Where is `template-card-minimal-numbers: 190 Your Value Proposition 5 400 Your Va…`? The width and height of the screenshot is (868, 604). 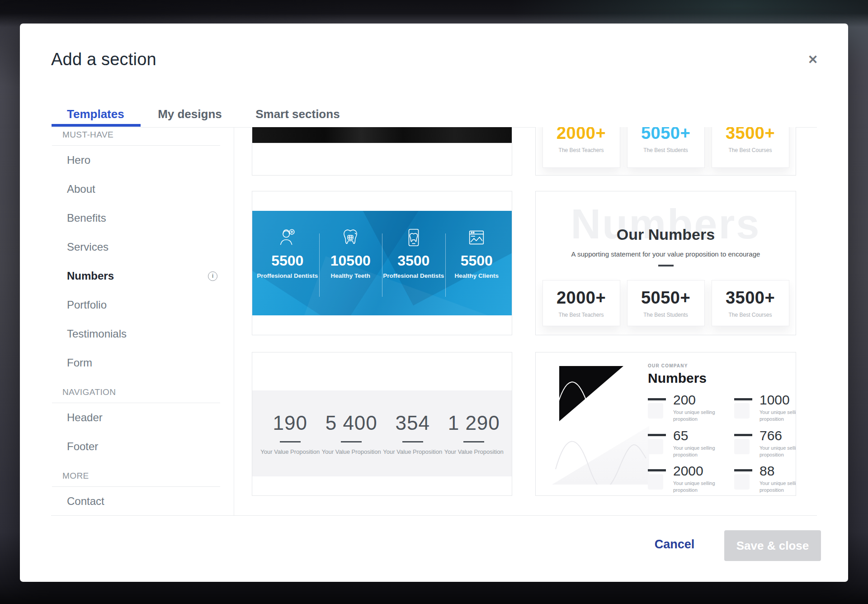 template-card-minimal-numbers: 190 Your Value Proposition 5 400 Your Va… is located at coordinates (382, 424).